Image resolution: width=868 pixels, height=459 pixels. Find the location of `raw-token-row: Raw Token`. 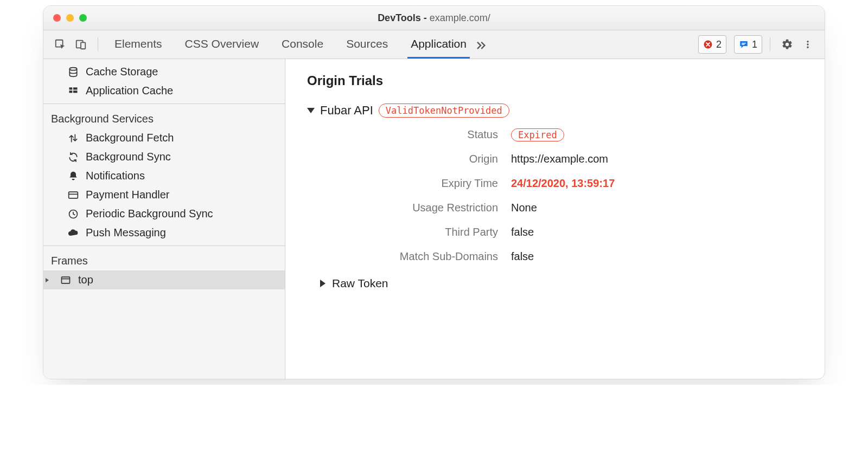

raw-token-row: Raw Token is located at coordinates (561, 283).